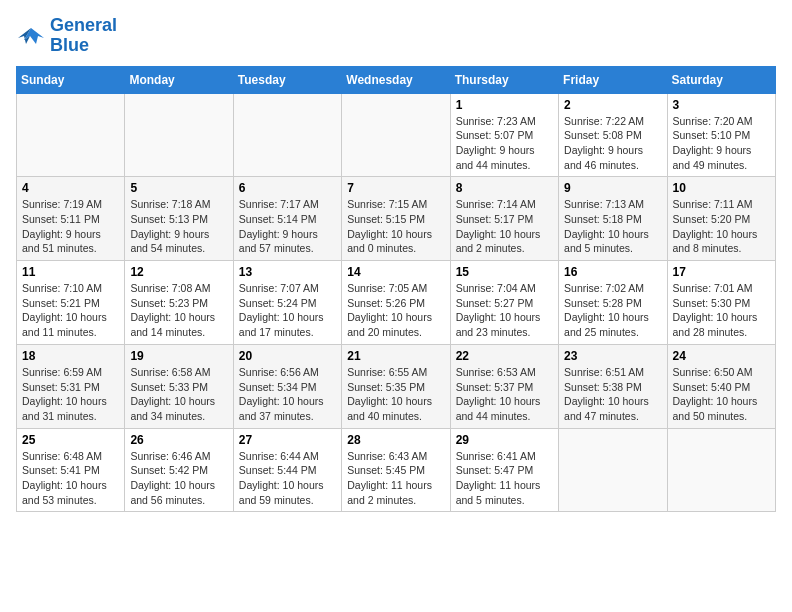 Image resolution: width=792 pixels, height=612 pixels. What do you see at coordinates (721, 219) in the screenshot?
I see `calendar-cell: 10Sunrise: 7:11 AM Sunset: 5:20 PM Dayli…` at bounding box center [721, 219].